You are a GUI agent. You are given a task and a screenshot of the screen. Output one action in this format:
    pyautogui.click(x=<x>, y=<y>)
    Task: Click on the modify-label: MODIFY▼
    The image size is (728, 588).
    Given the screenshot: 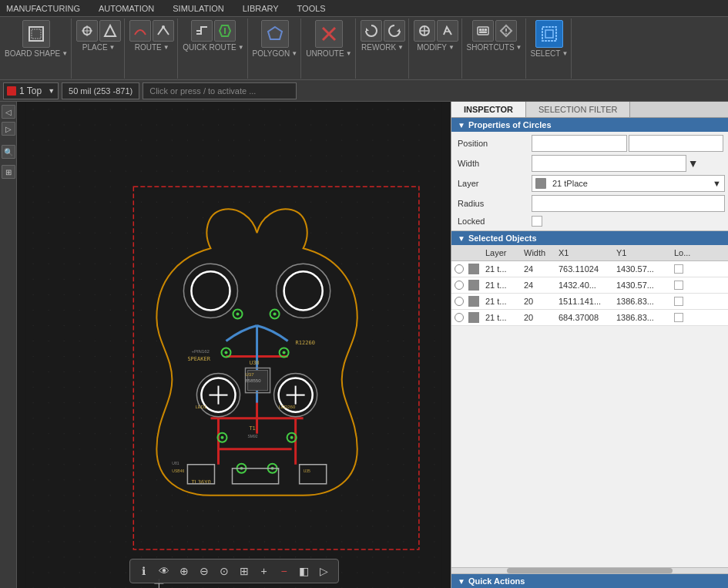 What is the action you would take?
    pyautogui.click(x=436, y=48)
    